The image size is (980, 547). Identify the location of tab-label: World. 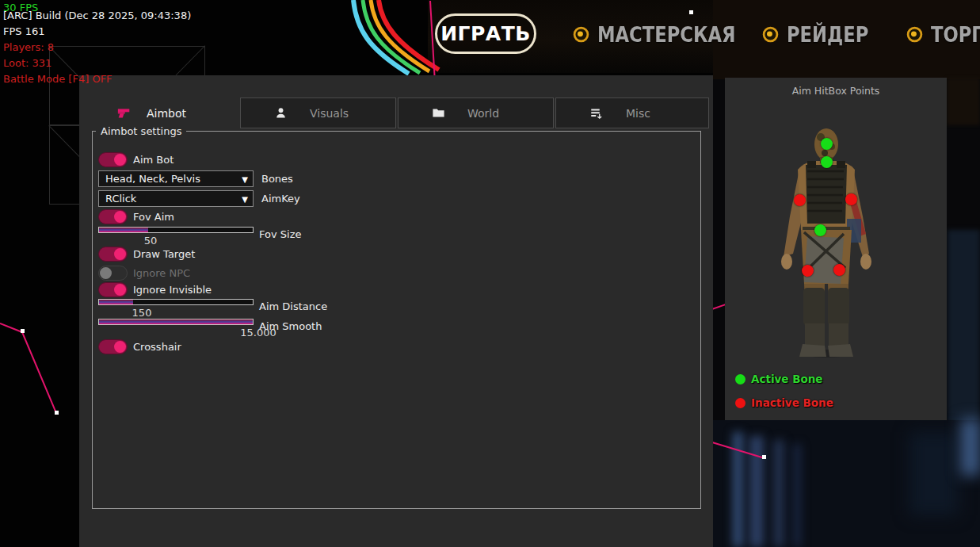
(483, 113).